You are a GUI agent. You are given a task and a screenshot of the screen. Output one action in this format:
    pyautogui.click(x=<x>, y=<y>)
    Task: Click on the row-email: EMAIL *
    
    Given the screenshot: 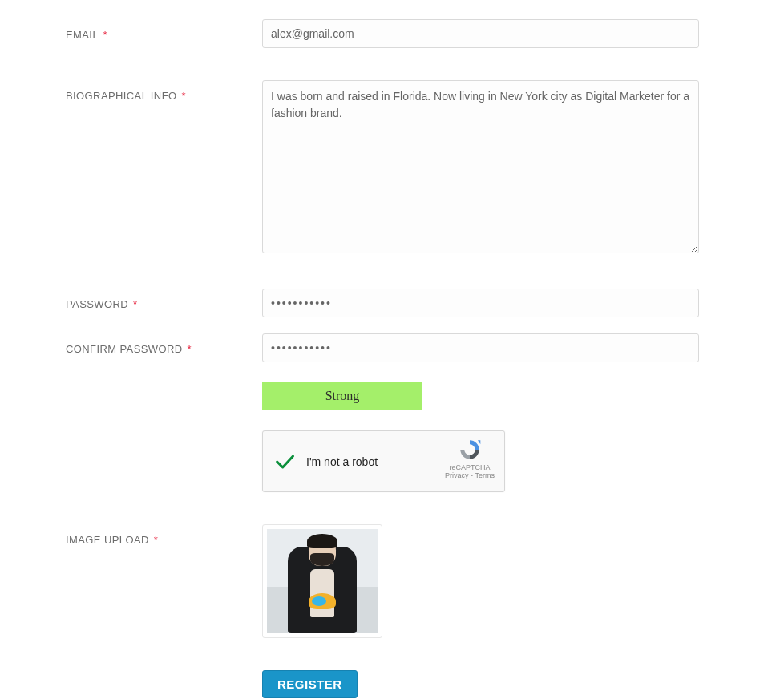 What is the action you would take?
    pyautogui.click(x=382, y=34)
    